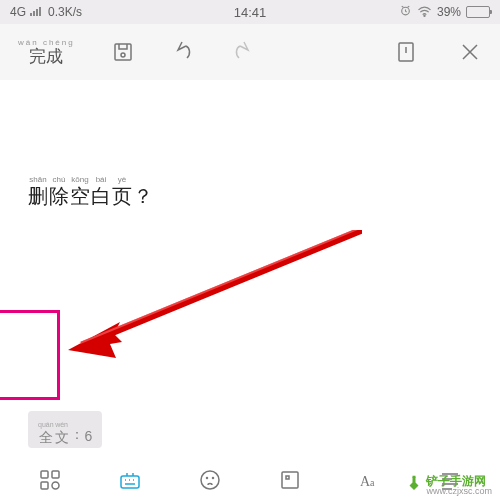  Describe the element at coordinates (143, 196) in the screenshot. I see `question-tail: ？` at that location.